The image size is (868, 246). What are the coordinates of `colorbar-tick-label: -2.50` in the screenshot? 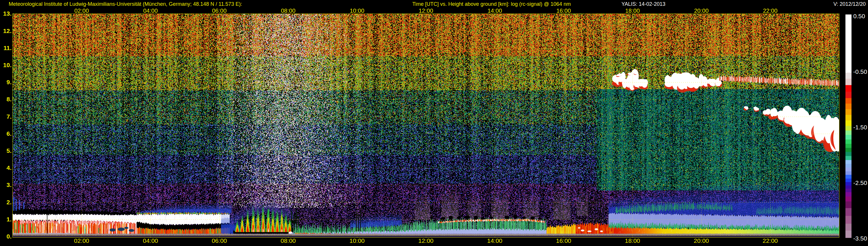 It's located at (861, 183).